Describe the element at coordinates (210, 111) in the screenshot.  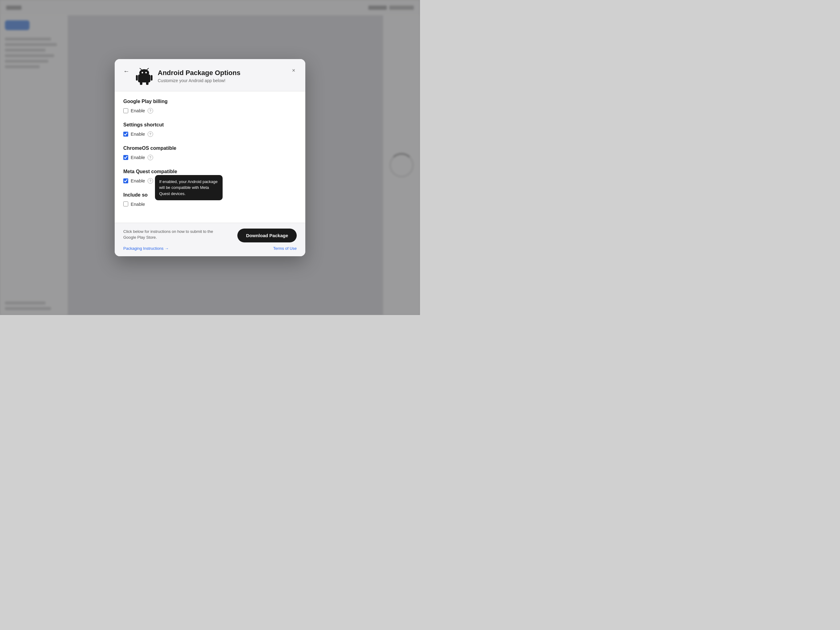
I see `google-play-billing-row: Enable ?` at that location.